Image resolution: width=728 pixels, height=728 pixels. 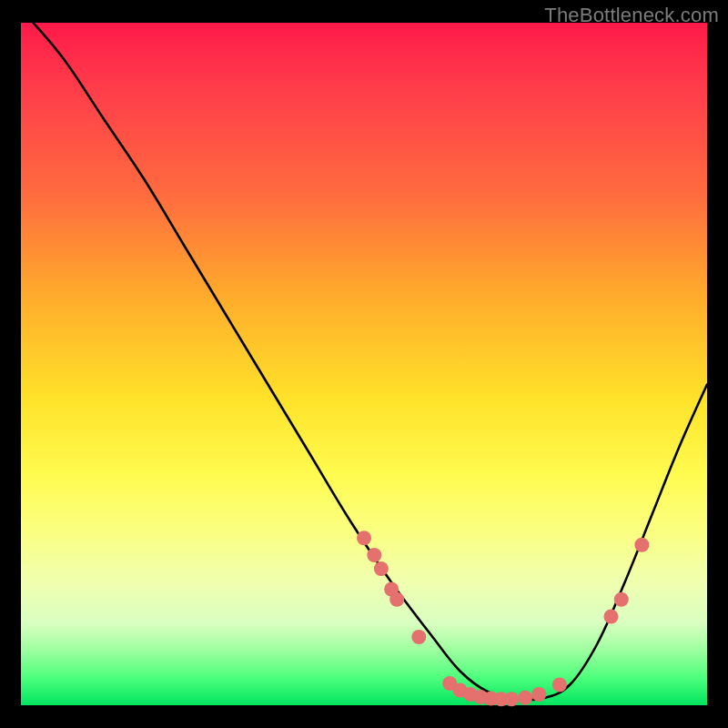 I want to click on watermark-text: TheBottleneck.com, so click(x=632, y=15).